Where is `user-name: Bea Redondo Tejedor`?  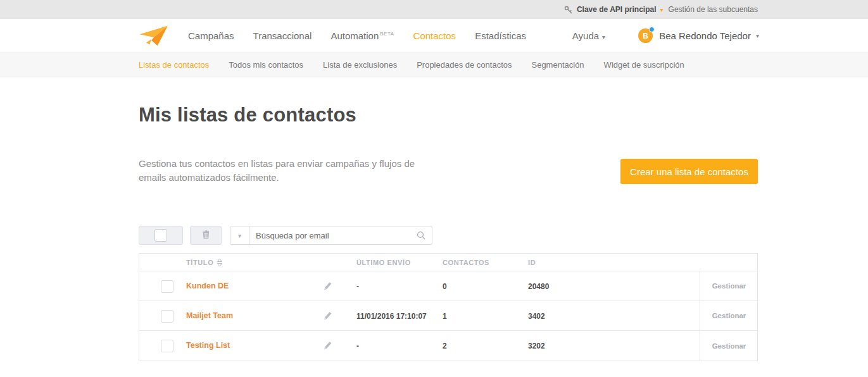
user-name: Bea Redondo Tejedor is located at coordinates (705, 35).